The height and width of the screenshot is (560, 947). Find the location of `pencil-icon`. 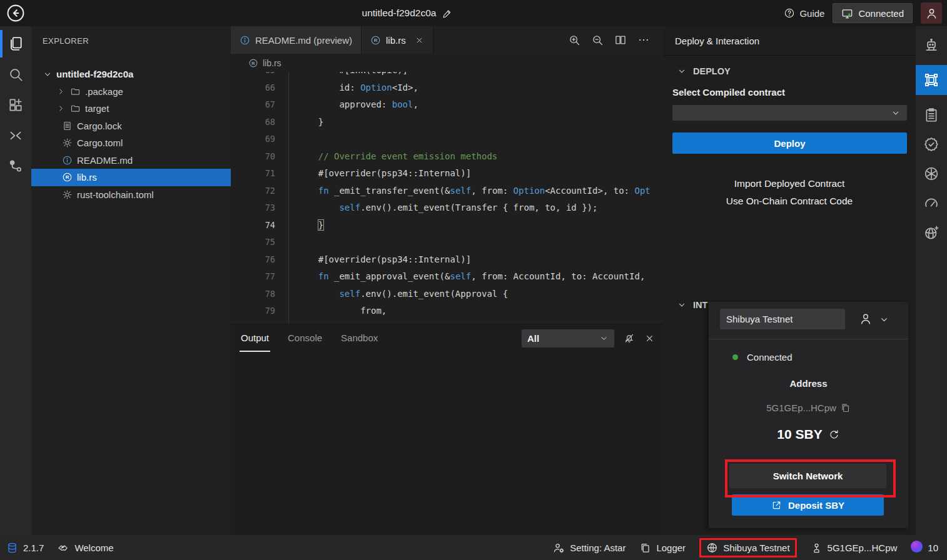

pencil-icon is located at coordinates (447, 14).